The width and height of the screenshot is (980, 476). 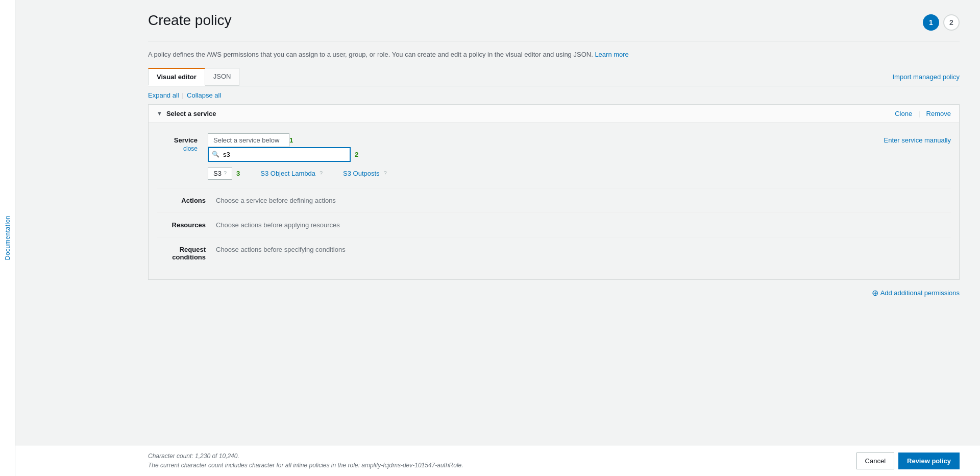 I want to click on step-1-badge: 1, so click(x=291, y=140).